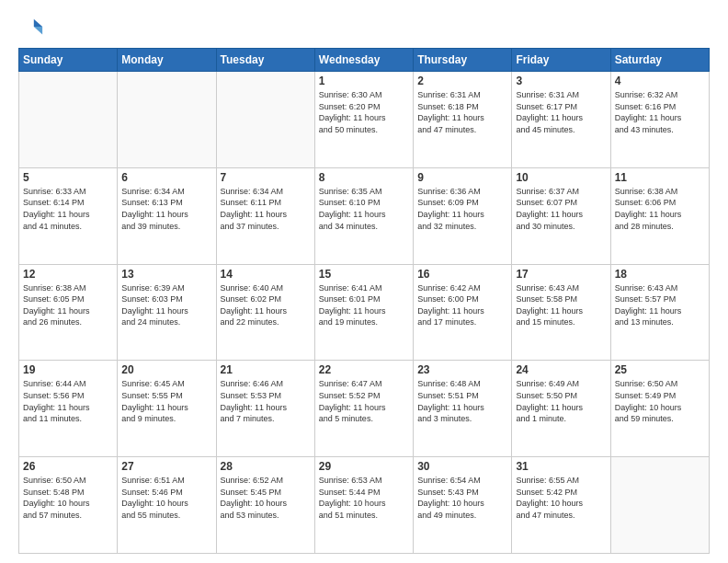  I want to click on day-info: Sunrise: 6:40 AM Sunset: 6:02 PM Dayligh…, so click(266, 305).